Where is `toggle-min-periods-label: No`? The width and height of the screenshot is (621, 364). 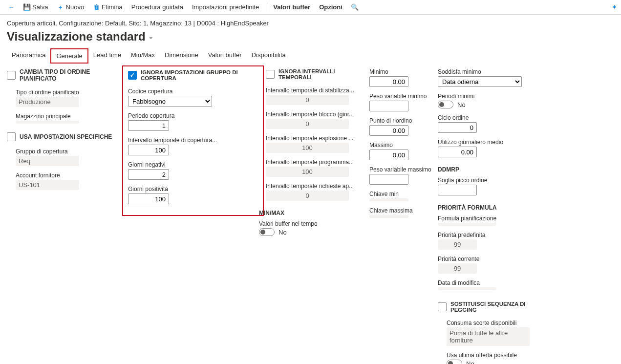
toggle-min-periods-label: No is located at coordinates (461, 105).